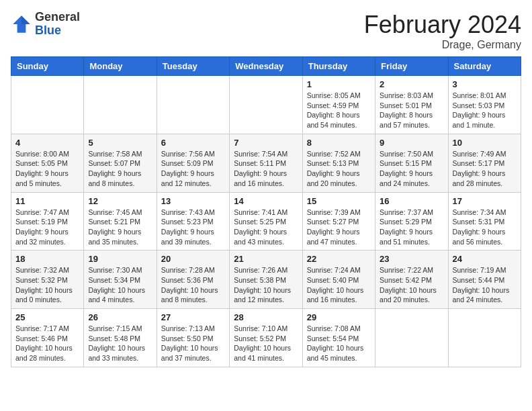  Describe the element at coordinates (266, 201) in the screenshot. I see `day-number: 14` at that location.